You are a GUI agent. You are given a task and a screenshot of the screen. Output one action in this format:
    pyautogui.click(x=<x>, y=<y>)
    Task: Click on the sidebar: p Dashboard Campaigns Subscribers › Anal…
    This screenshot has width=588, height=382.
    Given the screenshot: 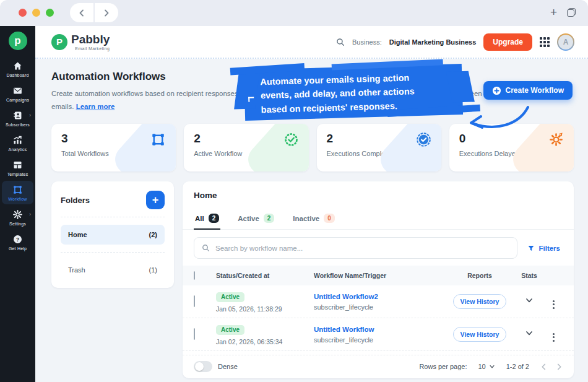 What is the action you would take?
    pyautogui.click(x=17, y=204)
    